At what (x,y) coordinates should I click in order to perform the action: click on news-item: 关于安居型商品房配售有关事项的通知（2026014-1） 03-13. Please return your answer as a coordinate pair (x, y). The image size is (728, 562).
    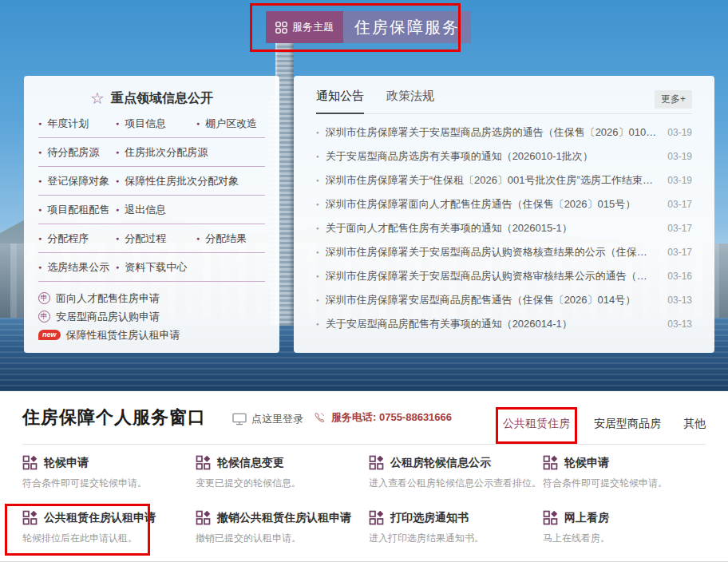
    Looking at the image, I should click on (504, 324).